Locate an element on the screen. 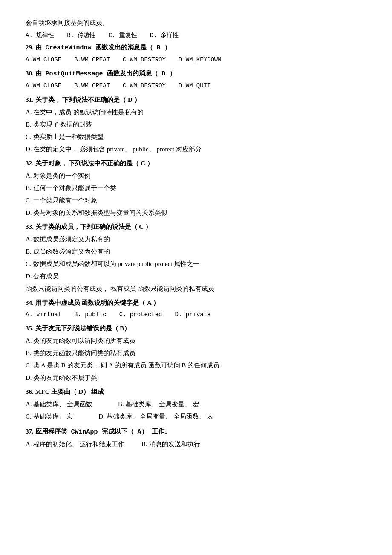  q32-opt-b: B. 任何一个对象只能属于一个类 is located at coordinates (71, 188).